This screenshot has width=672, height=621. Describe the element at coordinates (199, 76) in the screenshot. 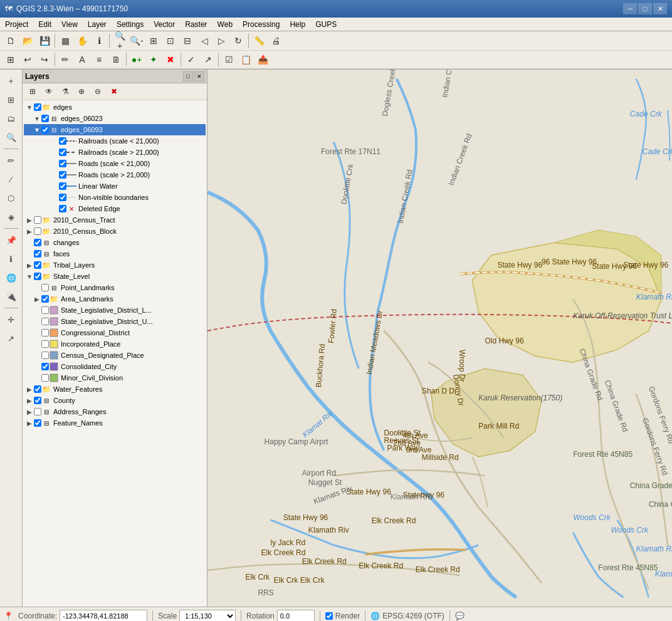

I see `layers-close-btn: ✕` at that location.